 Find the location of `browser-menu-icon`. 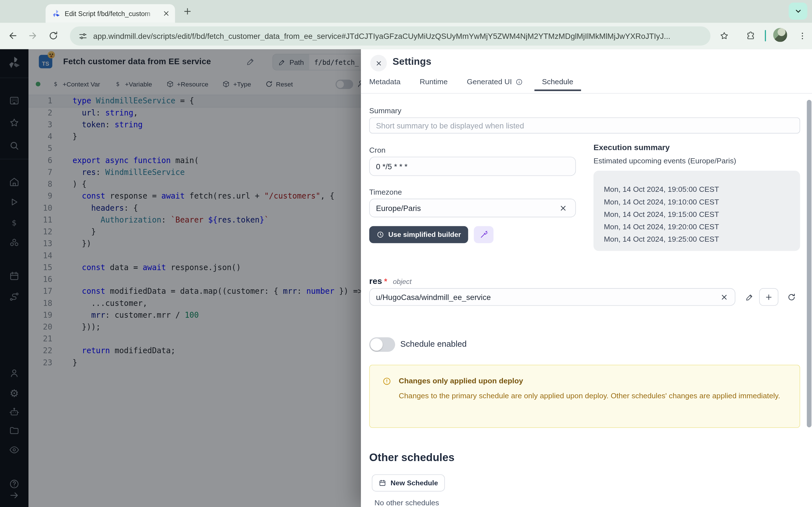

browser-menu-icon is located at coordinates (802, 36).